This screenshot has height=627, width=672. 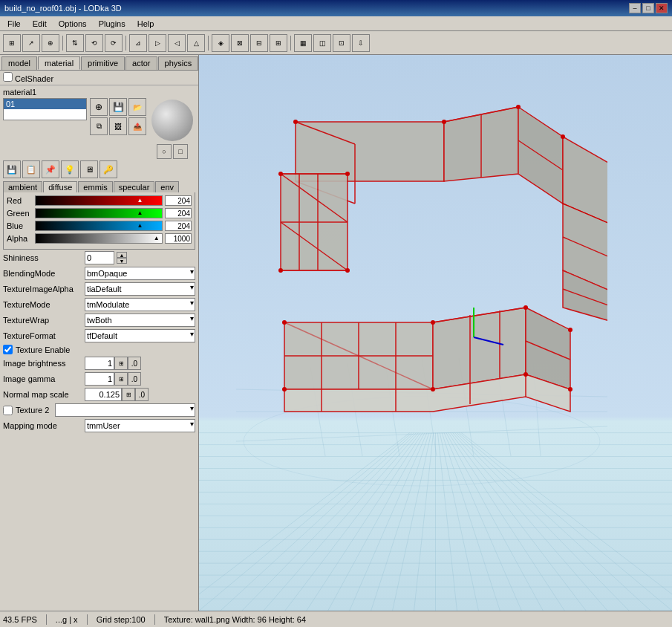 What do you see at coordinates (94, 43) in the screenshot?
I see `toolbar-btn-5: ⟲` at bounding box center [94, 43].